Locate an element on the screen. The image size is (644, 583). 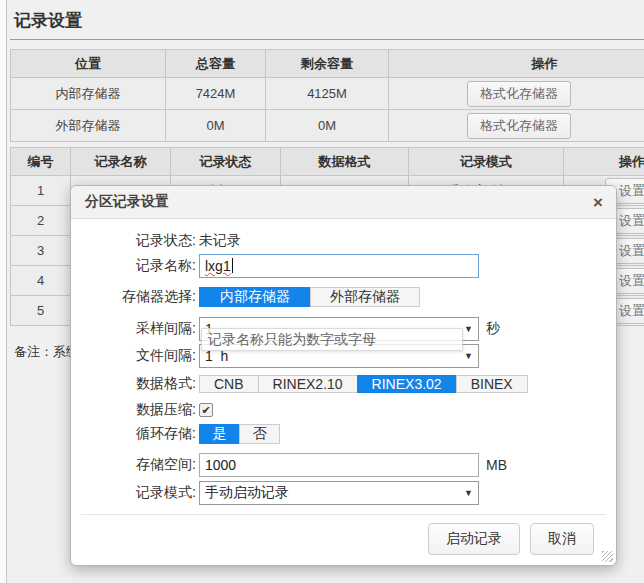
record-table-header: 编号 记录名称 记录状态 数据格式 记录模式 操作 is located at coordinates (328, 162).